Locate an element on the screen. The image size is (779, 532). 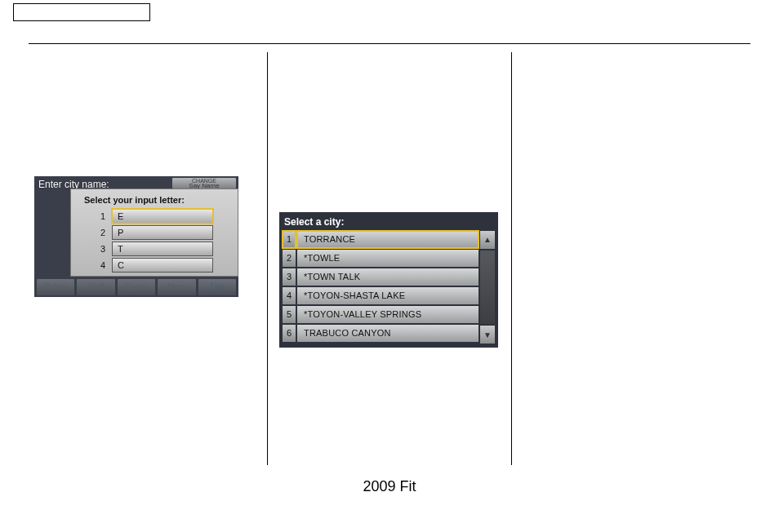
delete-button: Delete is located at coordinates (56, 287).